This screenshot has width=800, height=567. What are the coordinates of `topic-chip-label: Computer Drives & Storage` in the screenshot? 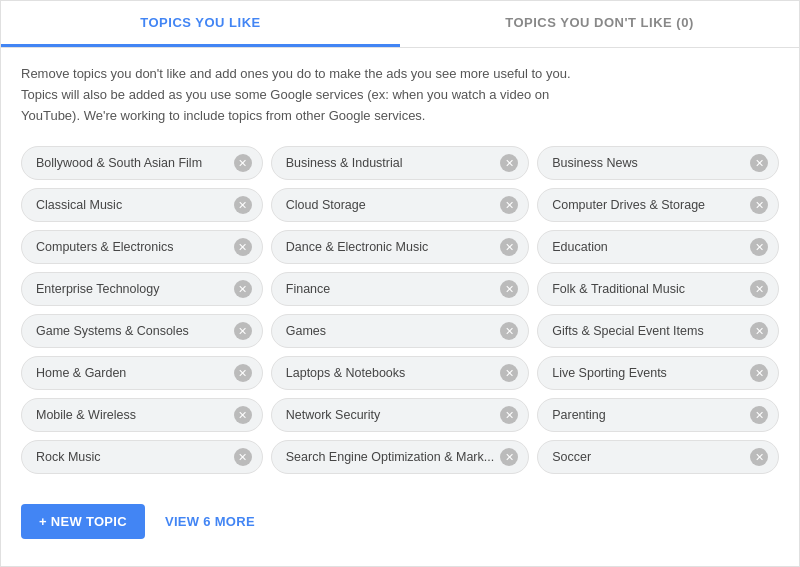 It's located at (648, 205).